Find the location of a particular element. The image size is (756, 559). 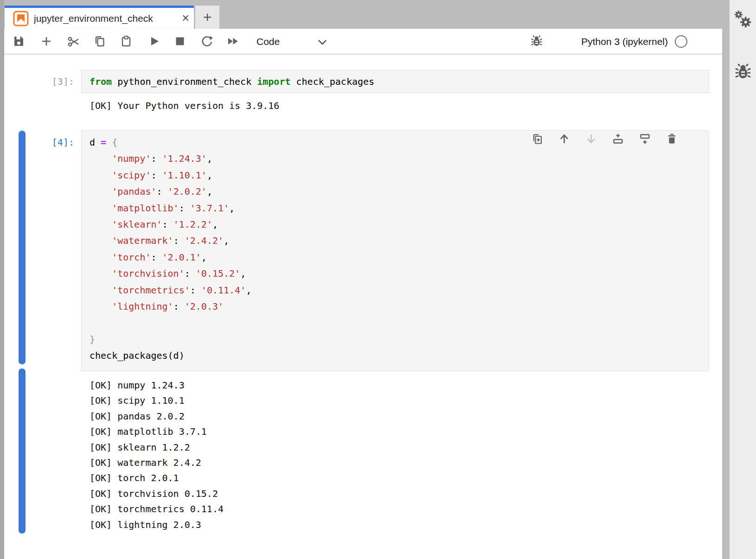

duplicate-cell-icon is located at coordinates (537, 139).